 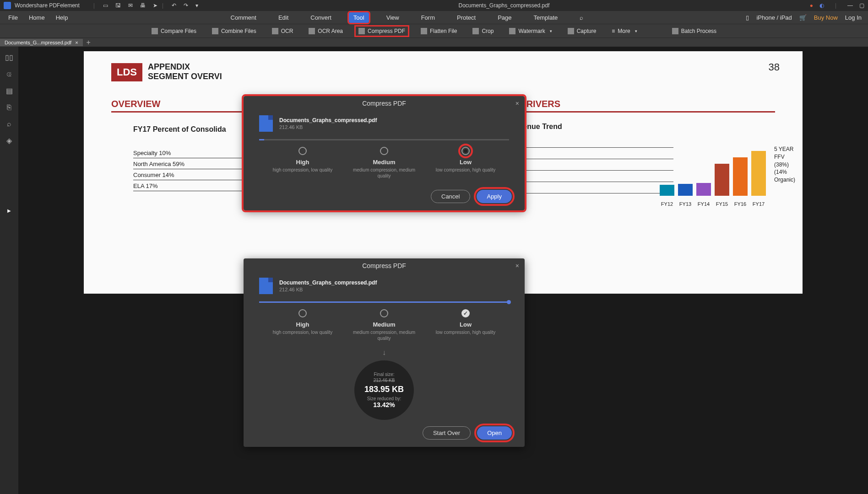 What do you see at coordinates (546, 17) in the screenshot?
I see `menu-template: Template` at bounding box center [546, 17].